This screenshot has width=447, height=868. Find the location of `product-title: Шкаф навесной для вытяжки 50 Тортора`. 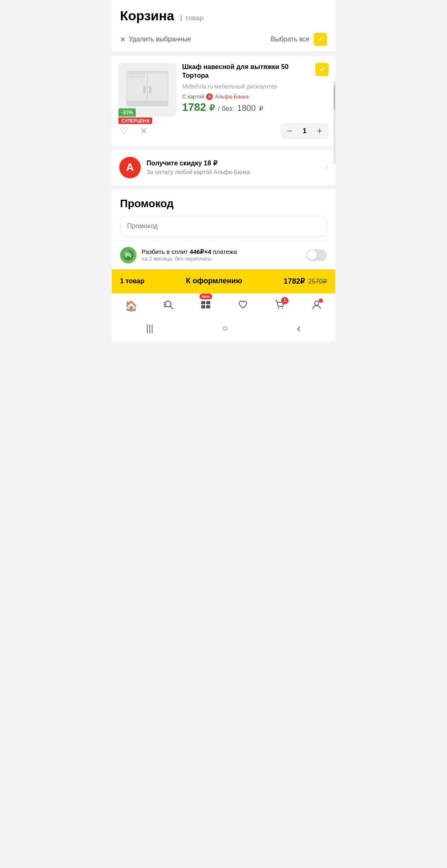

product-title: Шкаф навесной для вытяжки 50 Тортора is located at coordinates (255, 72).